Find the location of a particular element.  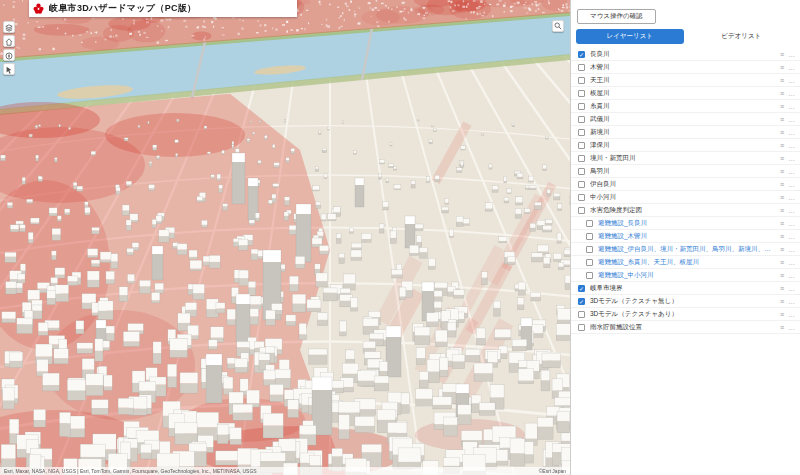

layer-row: 糸貫川≡… is located at coordinates (686, 106).